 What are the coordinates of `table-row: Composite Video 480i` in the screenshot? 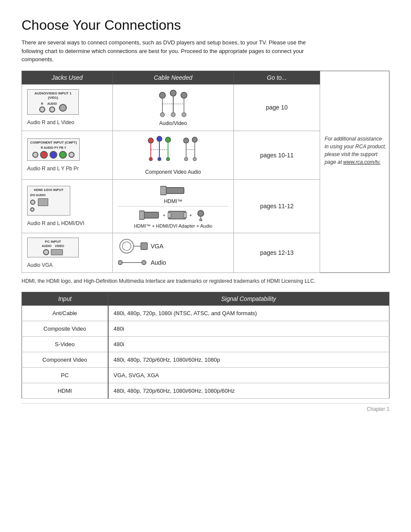 It's located at (206, 329).